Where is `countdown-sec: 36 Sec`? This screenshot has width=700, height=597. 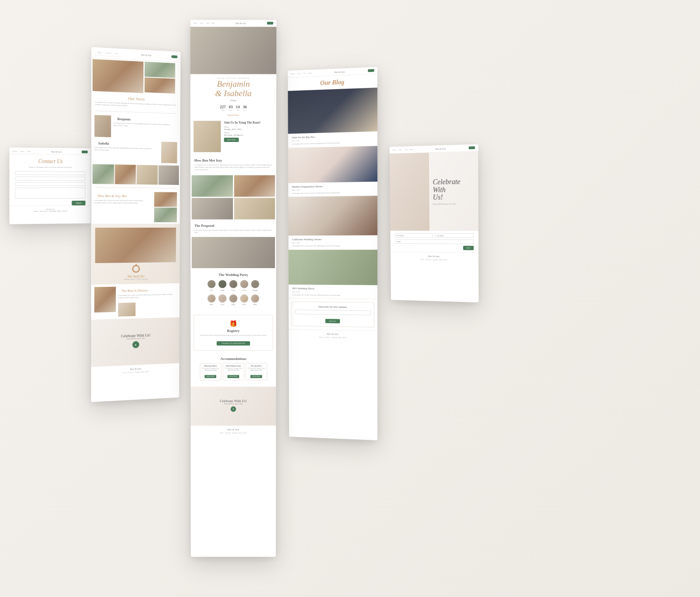 countdown-sec: 36 Sec is located at coordinates (245, 108).